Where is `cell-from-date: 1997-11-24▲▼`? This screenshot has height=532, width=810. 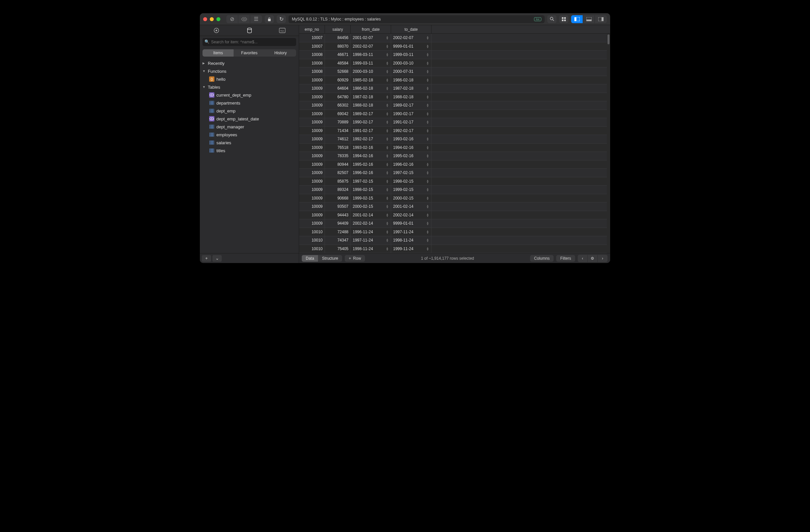 cell-from-date: 1997-11-24▲▼ is located at coordinates (371, 240).